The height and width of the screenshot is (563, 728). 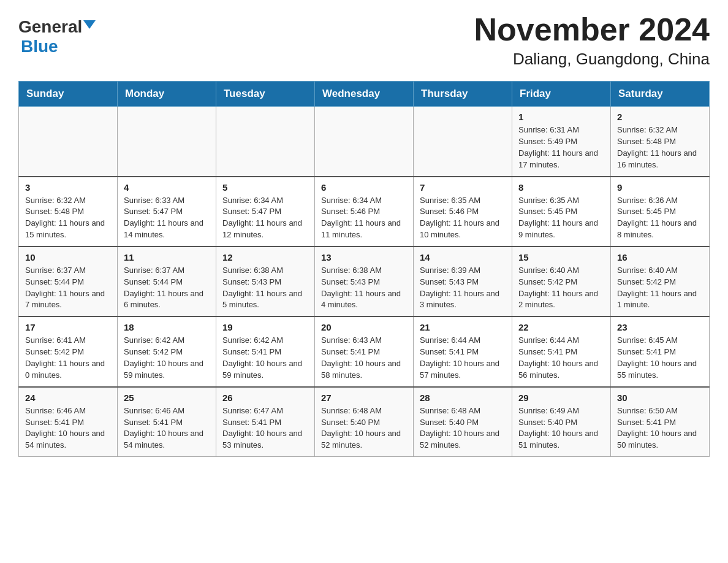 I want to click on day-info: Sunrise: 6:49 AM Sunset: 5:40 PM Dayligh…, so click(x=561, y=428).